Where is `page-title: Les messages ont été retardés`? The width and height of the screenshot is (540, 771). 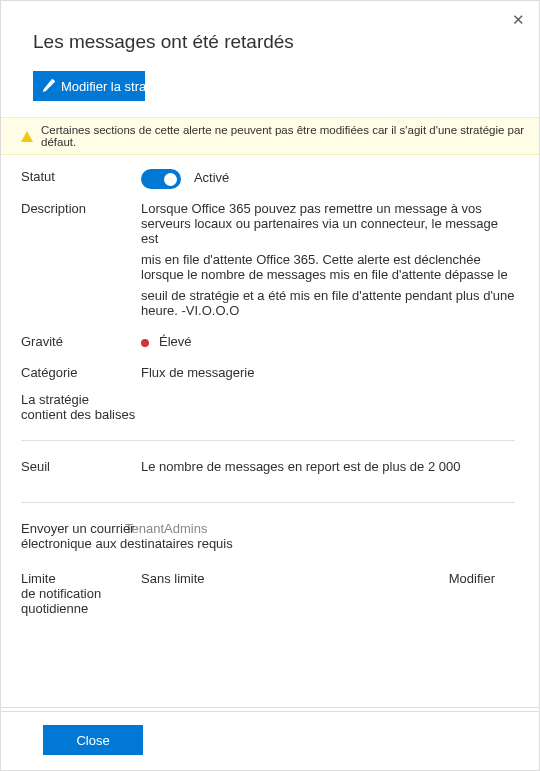
page-title: Les messages ont été retardés is located at coordinates (270, 42).